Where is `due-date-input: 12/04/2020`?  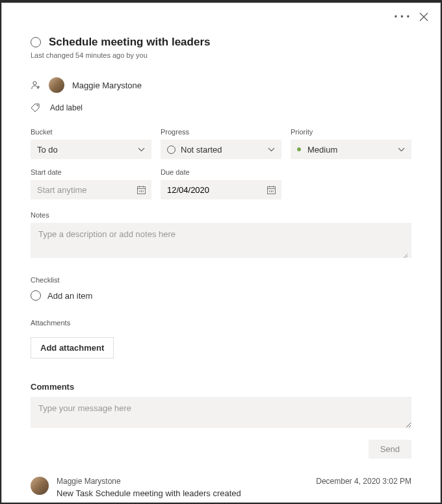 due-date-input: 12/04/2020 is located at coordinates (221, 190).